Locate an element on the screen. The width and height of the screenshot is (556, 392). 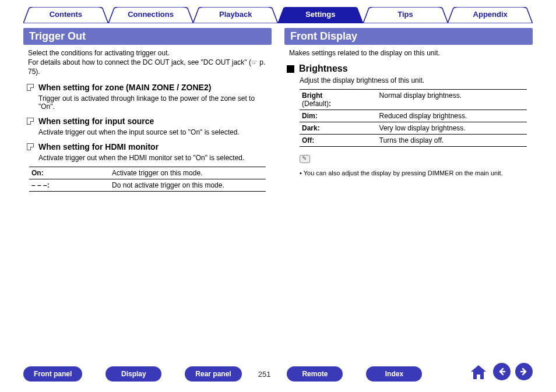
opt-off-val: Do not activate trigger on this mode. is located at coordinates (188, 185).